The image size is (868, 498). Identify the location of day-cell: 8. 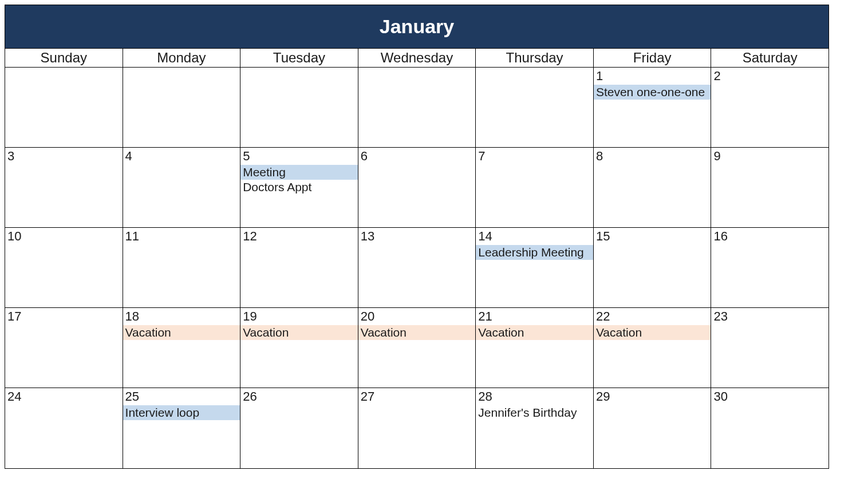
(653, 188).